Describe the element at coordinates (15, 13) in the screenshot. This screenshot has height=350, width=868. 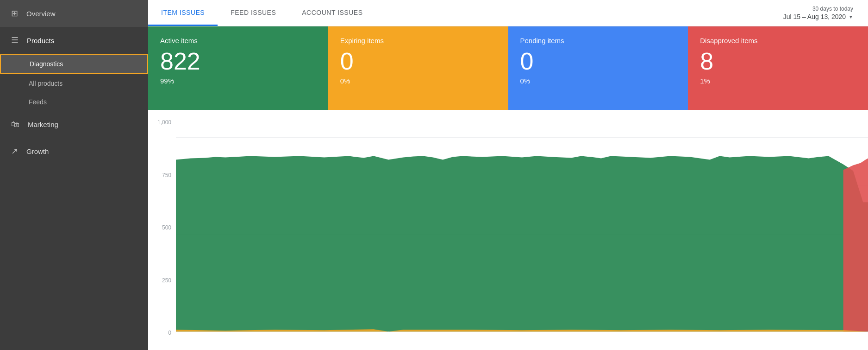
I see `overview-icon: ⊞` at that location.